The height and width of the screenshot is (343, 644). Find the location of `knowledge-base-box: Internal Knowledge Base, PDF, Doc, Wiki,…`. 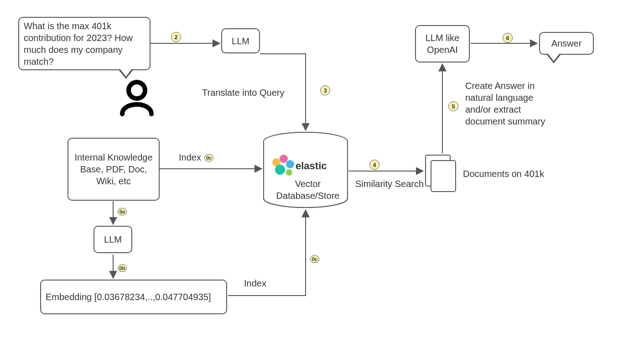

knowledge-base-box: Internal Knowledge Base, PDF, Doc, Wiki,… is located at coordinates (114, 169).